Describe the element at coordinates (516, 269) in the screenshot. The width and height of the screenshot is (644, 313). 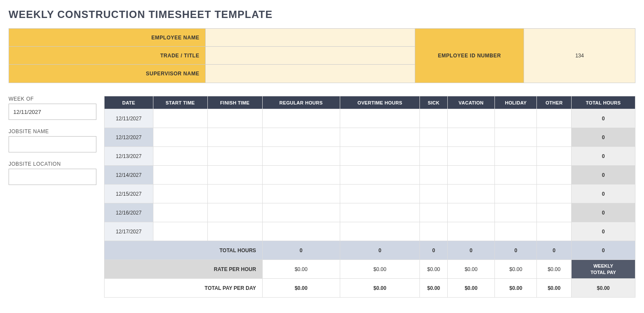
I see `rate-holiday: $0.00` at that location.